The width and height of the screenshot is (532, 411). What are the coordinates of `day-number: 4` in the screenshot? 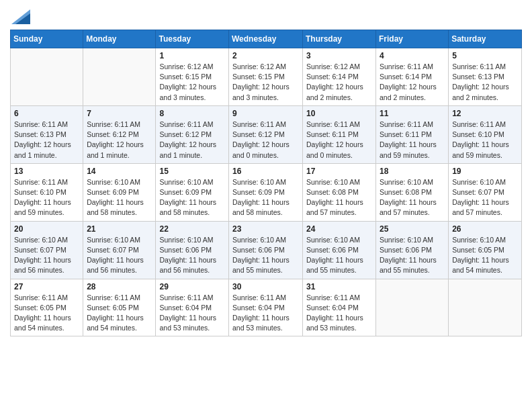 It's located at (412, 56).